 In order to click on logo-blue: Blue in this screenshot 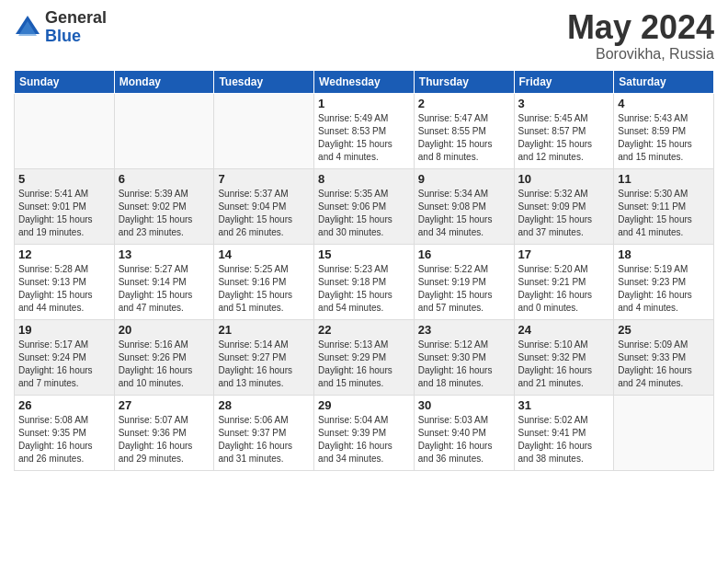, I will do `click(75, 37)`.